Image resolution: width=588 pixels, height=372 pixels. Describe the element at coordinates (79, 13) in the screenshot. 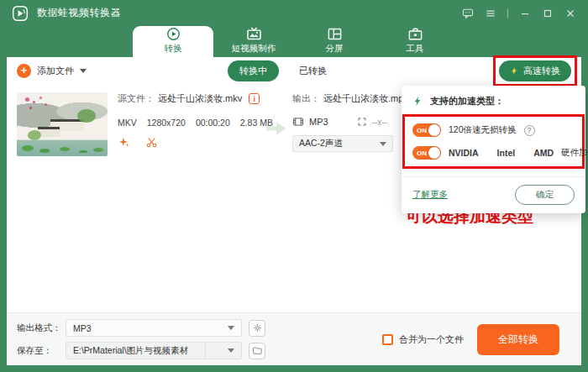

I see `app-title: 数据蛙视频转换器` at that location.